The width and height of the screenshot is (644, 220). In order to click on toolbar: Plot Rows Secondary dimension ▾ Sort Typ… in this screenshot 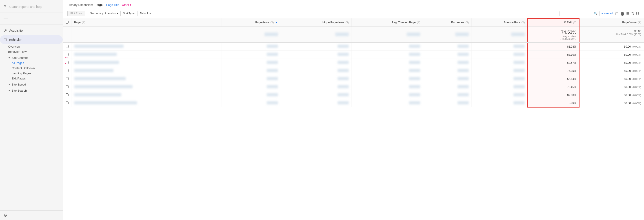, I will do `click(354, 13)`.